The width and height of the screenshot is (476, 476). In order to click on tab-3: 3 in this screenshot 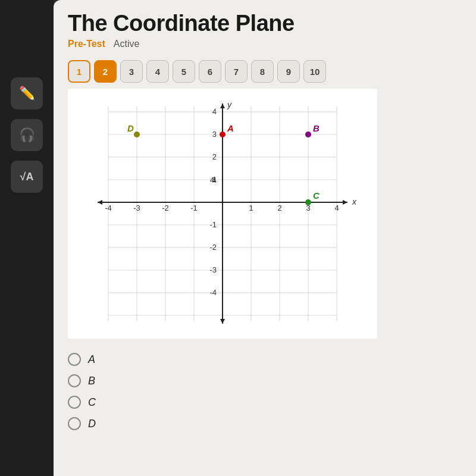, I will do `click(131, 71)`.